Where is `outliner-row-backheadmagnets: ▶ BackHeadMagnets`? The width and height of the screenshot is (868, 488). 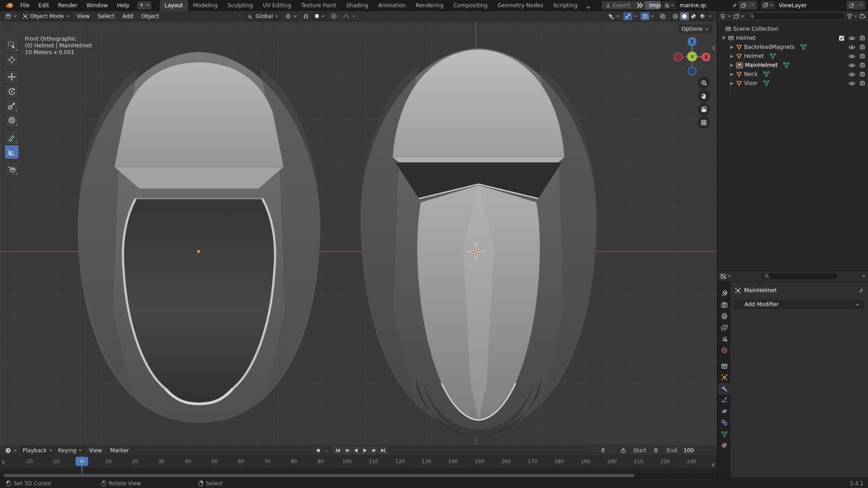 outliner-row-backheadmagnets: ▶ BackHeadMagnets is located at coordinates (793, 47).